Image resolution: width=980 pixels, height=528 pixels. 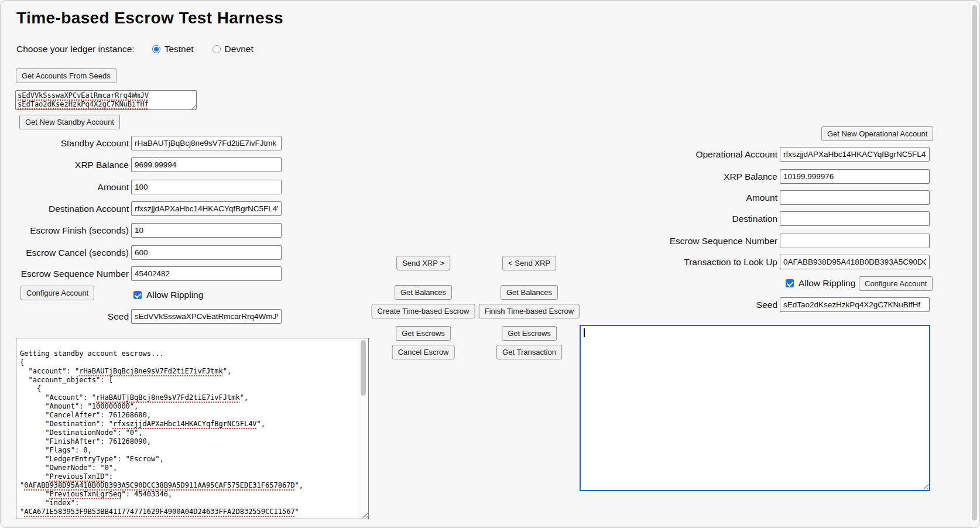 What do you see at coordinates (711, 155) in the screenshot?
I see `operational-account-label: Operational Account` at bounding box center [711, 155].